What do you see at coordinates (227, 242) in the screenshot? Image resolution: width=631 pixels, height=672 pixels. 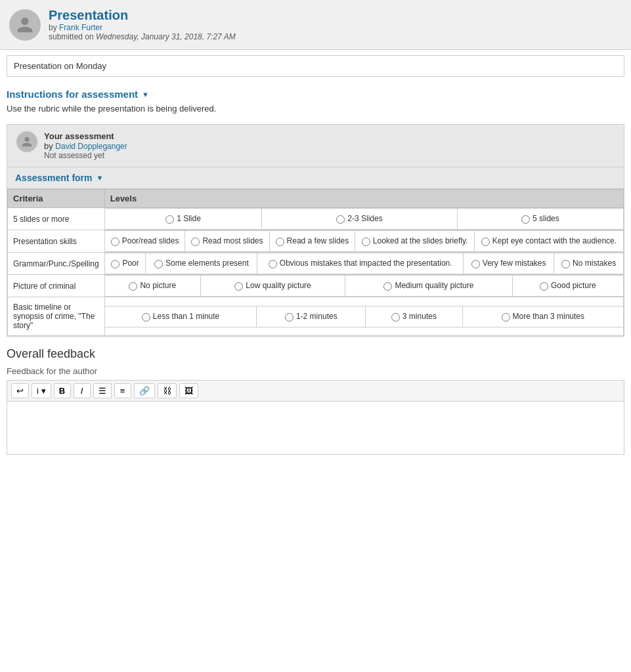 I see `level-option: Read most slides` at bounding box center [227, 242].